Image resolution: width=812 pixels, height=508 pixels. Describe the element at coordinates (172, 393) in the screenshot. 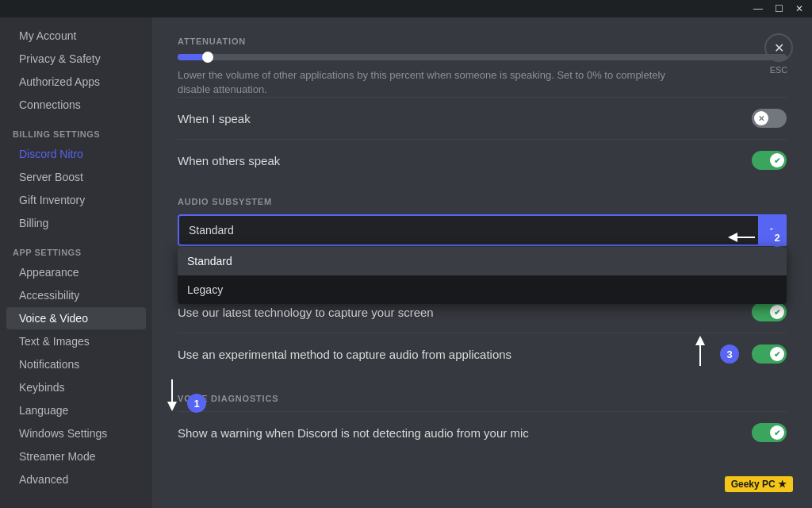

I see `annotation-1-arrow-svg` at that location.